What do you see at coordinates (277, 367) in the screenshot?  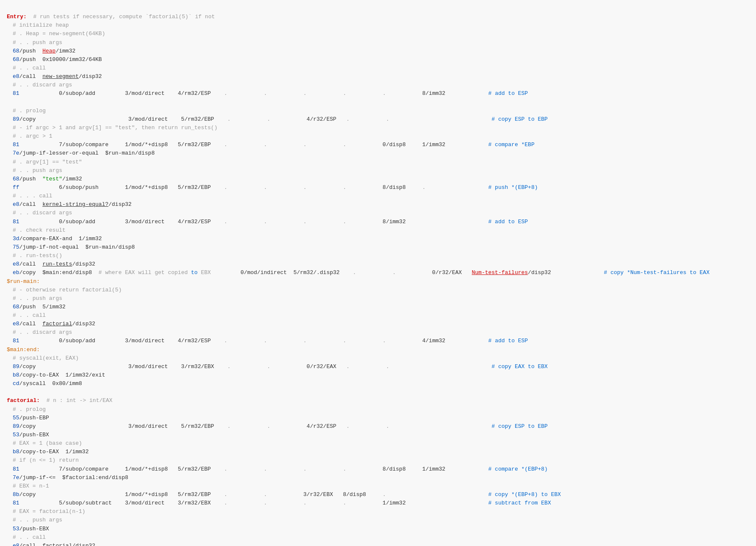 I see `line-38: 89/copy 3/mod/direct 3/rm32/EBX . . 0/r3…` at bounding box center [277, 367].